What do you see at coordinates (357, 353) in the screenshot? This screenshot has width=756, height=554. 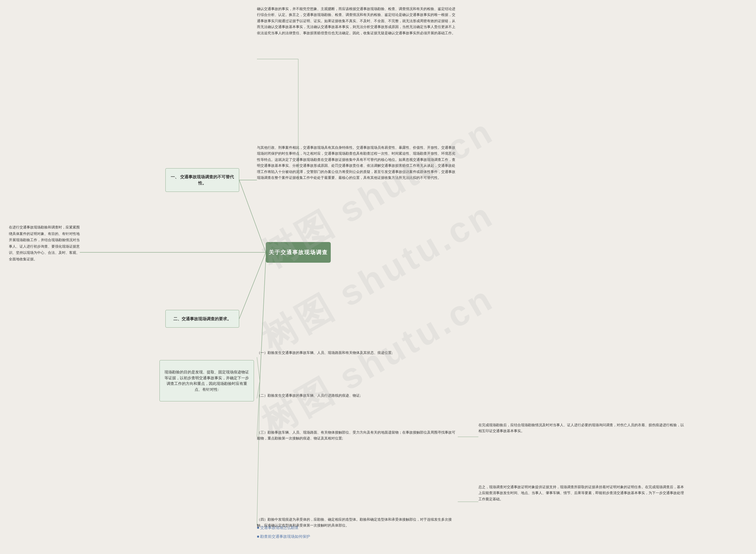 I see `text-box-sub1: （一）勘验发生交通事故的事故车辆、人员、现场路面和有关物体及其状态、痕迹位置;` at bounding box center [357, 353].